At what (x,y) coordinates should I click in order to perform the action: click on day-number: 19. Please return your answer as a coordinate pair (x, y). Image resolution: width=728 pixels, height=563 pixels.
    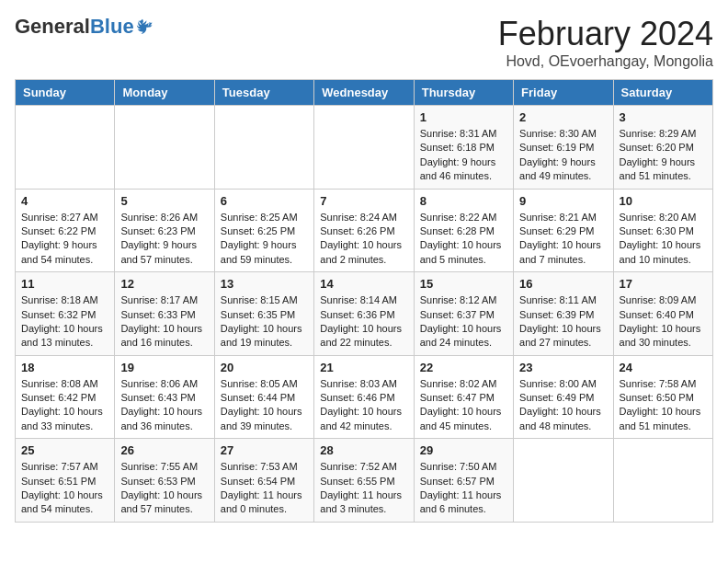
    Looking at the image, I should click on (164, 368).